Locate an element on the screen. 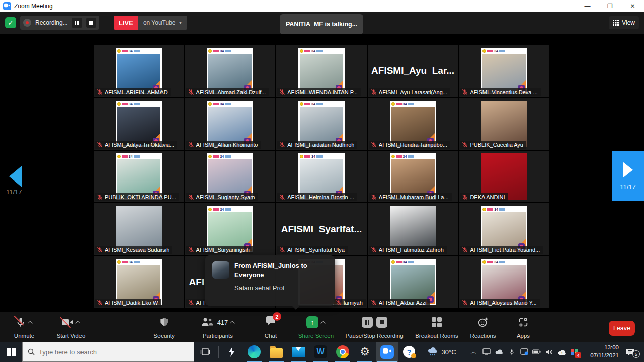 Image resolution: width=644 pixels, height=362 pixels. participant-tile: 34 PUBLIK_Caecilia Ayu is located at coordinates (504, 124).